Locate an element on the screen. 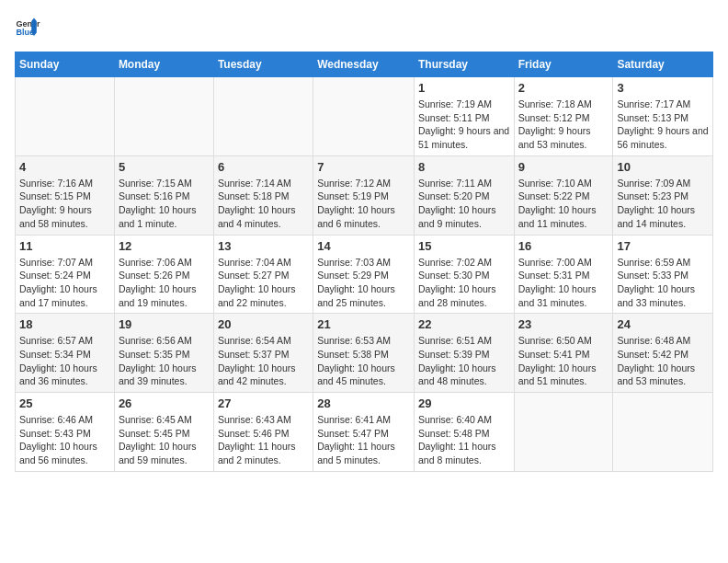  day-number: 14 is located at coordinates (364, 247).